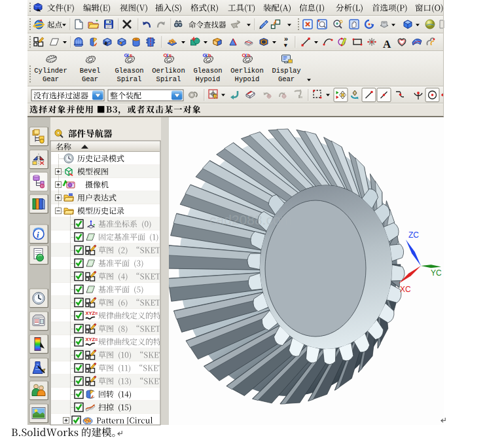 This screenshot has height=438, width=504. What do you see at coordinates (50, 71) in the screenshot?
I see `svg-text: Cylinder` at bounding box center [50, 71].